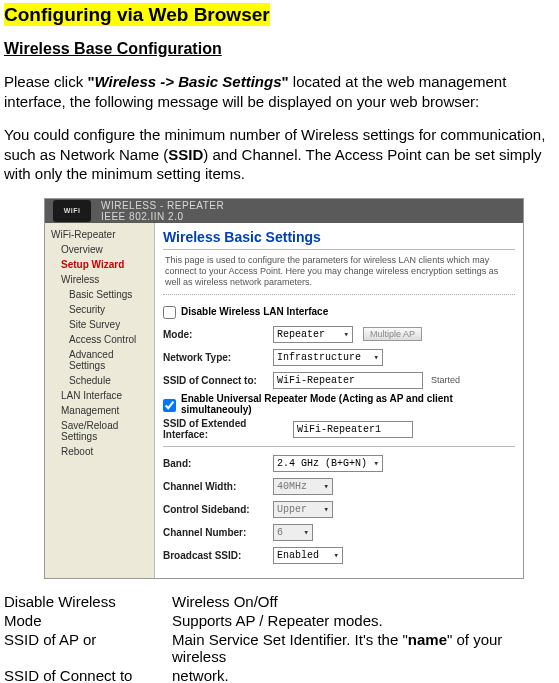  What do you see at coordinates (348, 380) in the screenshot?
I see `ssid-connect-input` at bounding box center [348, 380].